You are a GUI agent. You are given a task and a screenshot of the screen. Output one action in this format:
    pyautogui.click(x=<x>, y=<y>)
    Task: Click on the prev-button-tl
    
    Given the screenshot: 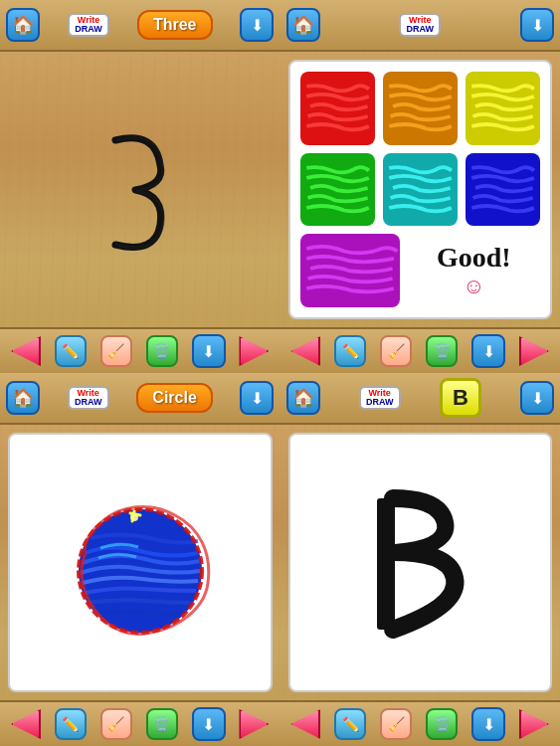 What is the action you would take?
    pyautogui.click(x=26, y=351)
    